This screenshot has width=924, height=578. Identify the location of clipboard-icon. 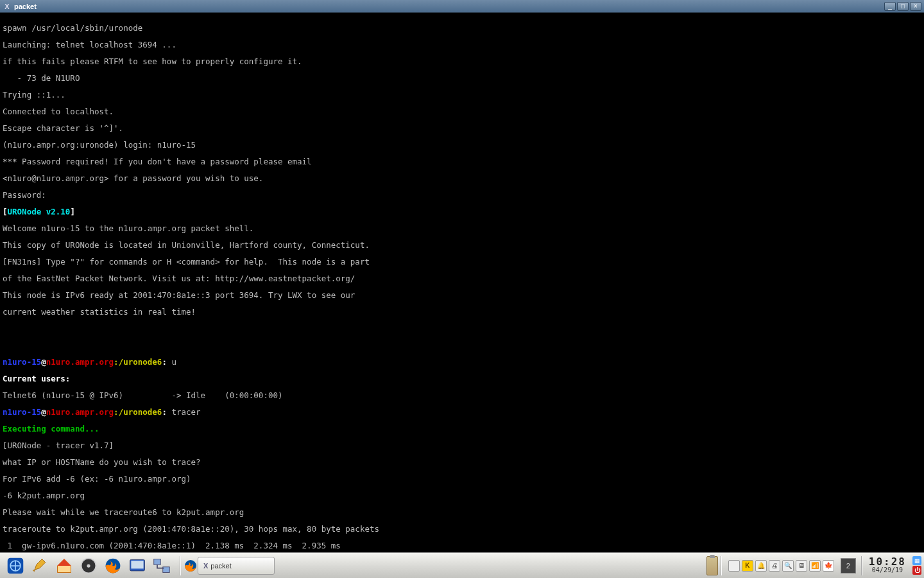
(712, 566).